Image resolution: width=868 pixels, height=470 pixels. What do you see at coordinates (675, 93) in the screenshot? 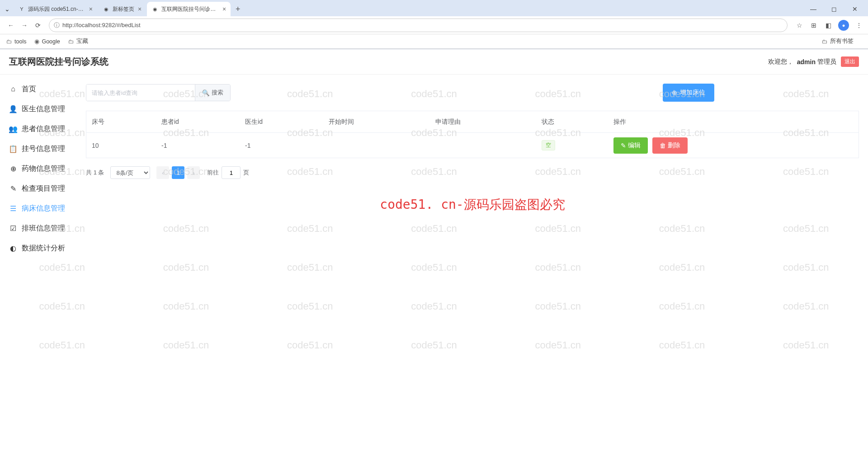
I see `plus-icon: ⊕` at bounding box center [675, 93].